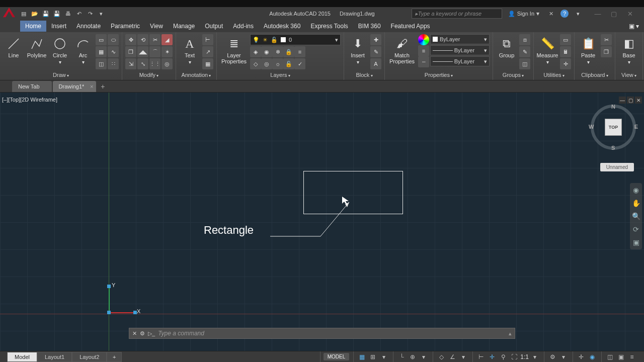 The image size is (644, 362). I want to click on line-tool: Line, so click(14, 46).